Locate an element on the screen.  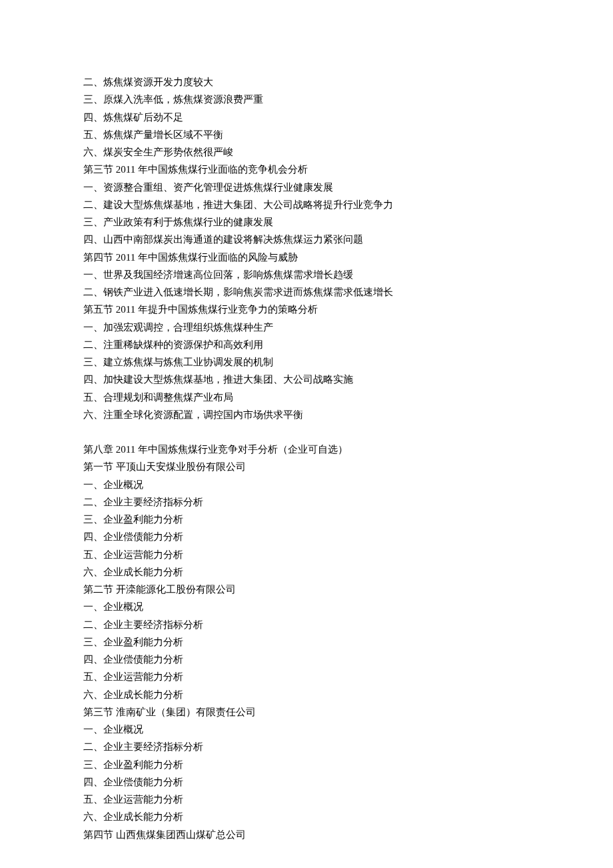
toc-line: 二、炼焦煤资源开发力度较大 is located at coordinates (306, 82).